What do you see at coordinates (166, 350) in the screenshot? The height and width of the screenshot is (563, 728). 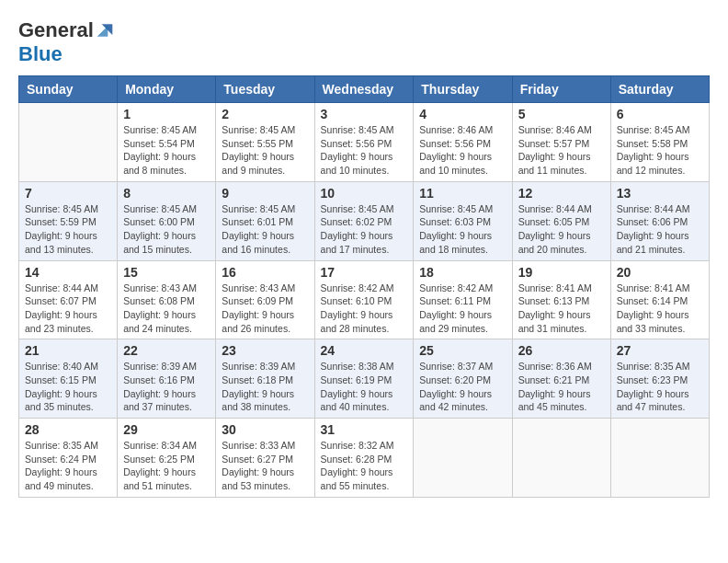 I see `day-number: 22` at bounding box center [166, 350].